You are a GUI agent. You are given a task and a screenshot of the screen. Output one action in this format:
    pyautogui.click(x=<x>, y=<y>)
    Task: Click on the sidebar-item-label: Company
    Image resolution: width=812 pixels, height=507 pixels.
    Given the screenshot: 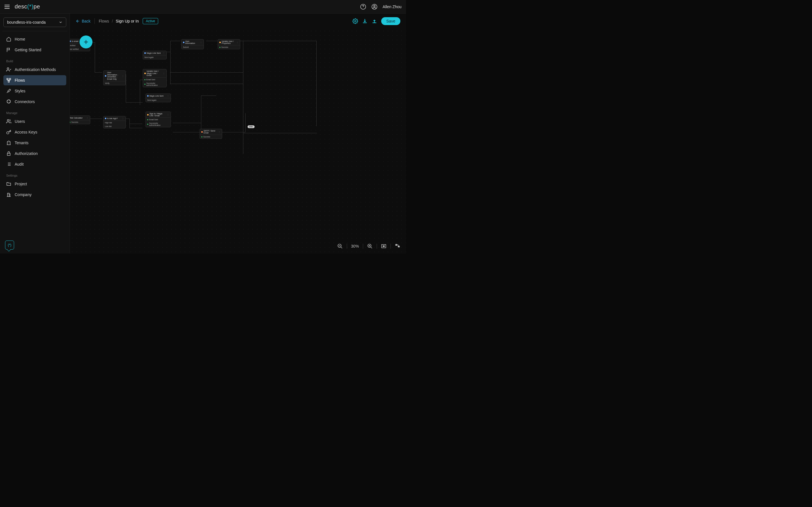 What is the action you would take?
    pyautogui.click(x=23, y=194)
    